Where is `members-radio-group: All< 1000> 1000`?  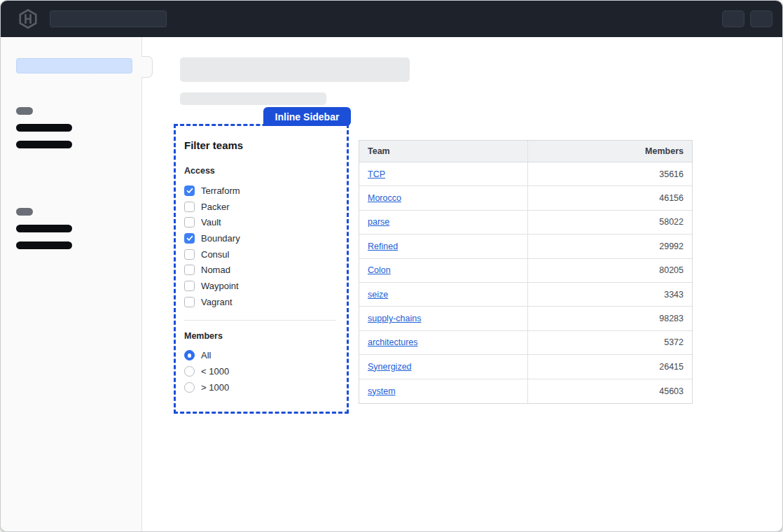 members-radio-group: All< 1000> 1000 is located at coordinates (261, 372).